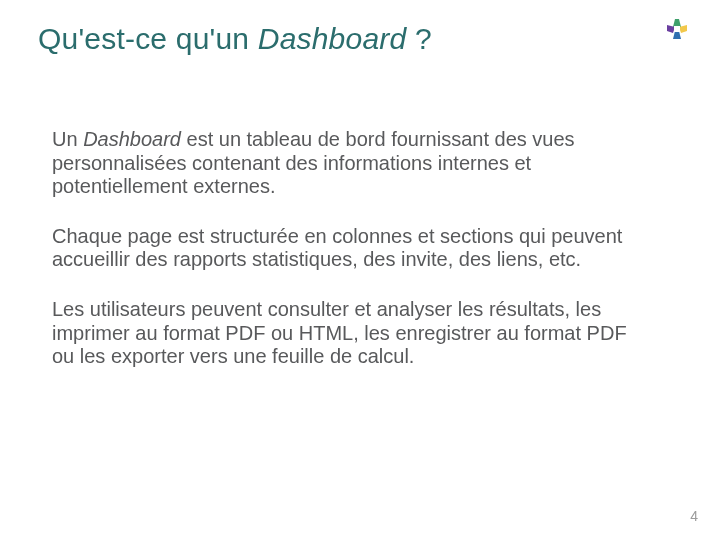 This screenshot has width=720, height=540. Describe the element at coordinates (694, 516) in the screenshot. I see `page-number: 4` at that location.